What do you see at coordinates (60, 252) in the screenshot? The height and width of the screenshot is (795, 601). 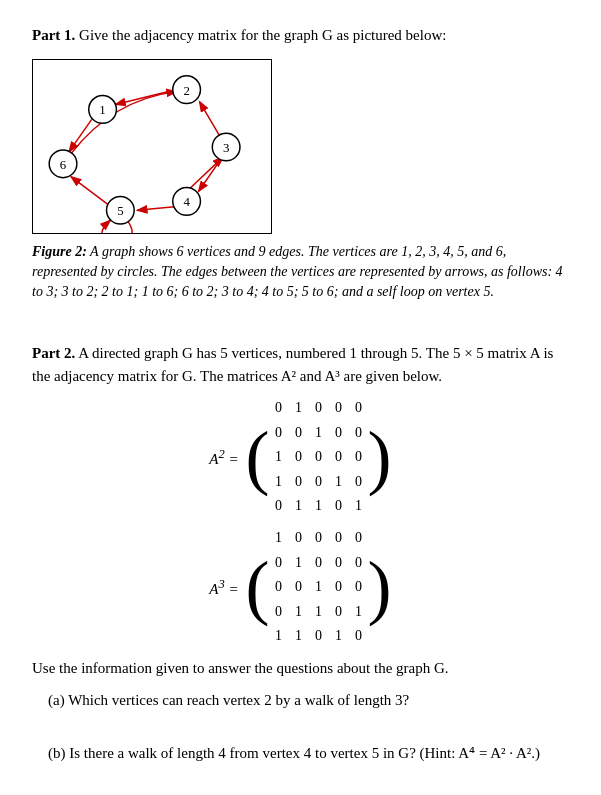 I see `figure-number: Figure 2:` at bounding box center [60, 252].